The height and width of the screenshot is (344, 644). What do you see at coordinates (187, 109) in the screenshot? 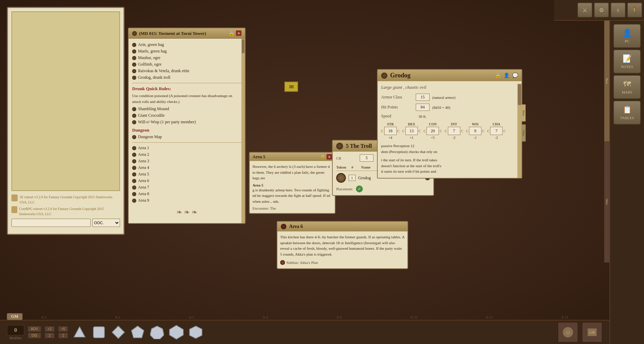
I see `item-shambling: Shambling Mound` at bounding box center [187, 109].